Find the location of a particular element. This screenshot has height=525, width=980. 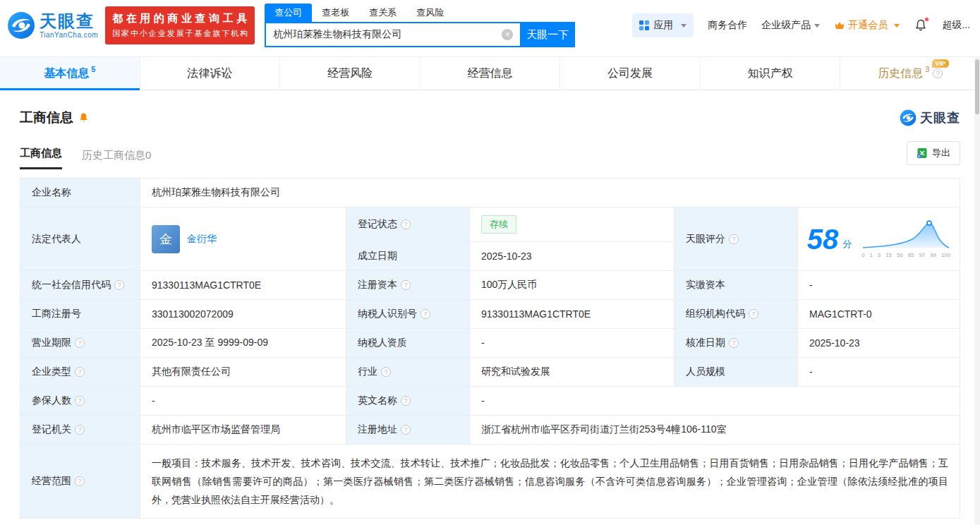

subscribe-bell-icon is located at coordinates (83, 118).